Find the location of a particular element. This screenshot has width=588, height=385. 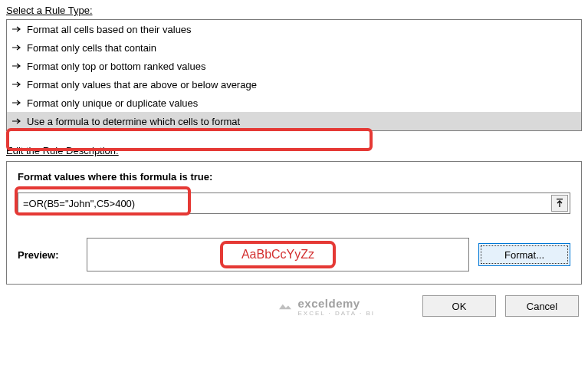

formula-label: Format values where this formula is true… is located at coordinates (294, 176).